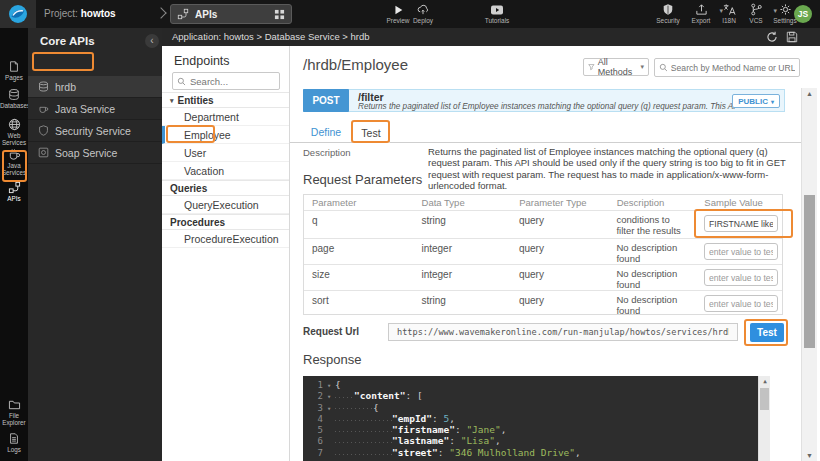 Image resolution: width=820 pixels, height=461 pixels. I want to click on page-title: /hrdb/Employee, so click(356, 64).